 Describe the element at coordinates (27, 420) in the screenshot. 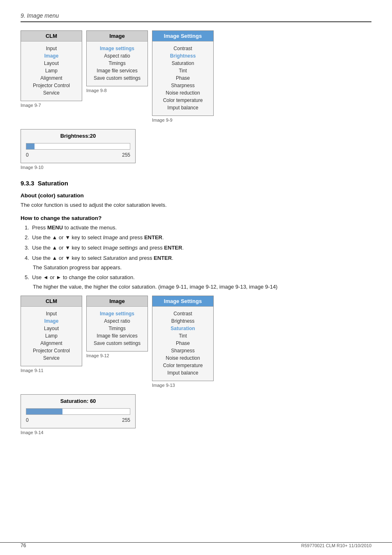

I see `saturation-min: 0` at that location.